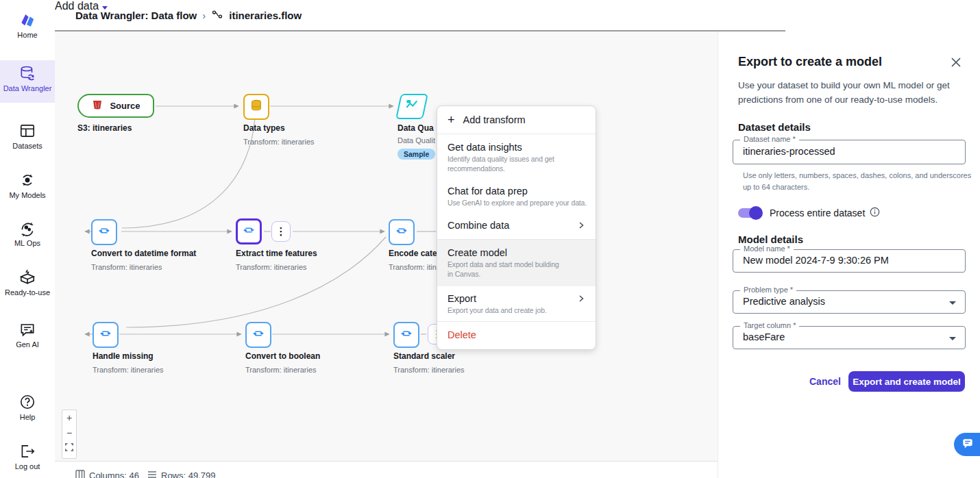 The width and height of the screenshot is (980, 478). What do you see at coordinates (402, 232) in the screenshot?
I see `node-encode-categorical` at bounding box center [402, 232].